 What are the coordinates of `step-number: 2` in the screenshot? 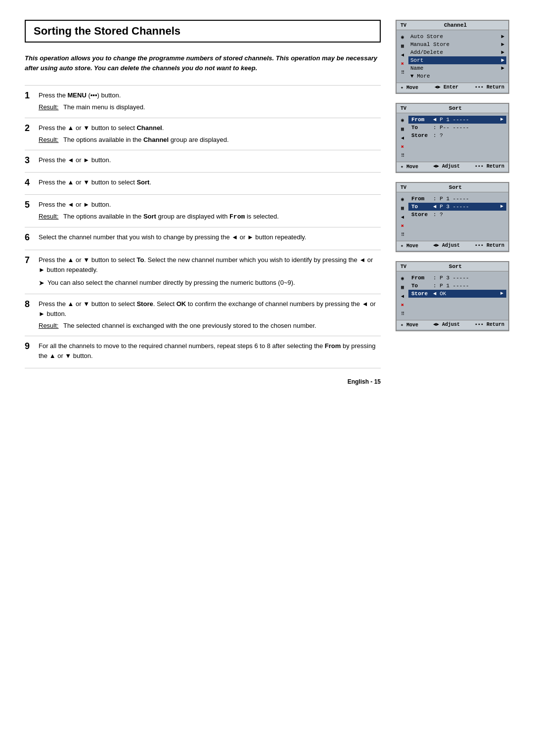 It's located at (31, 133).